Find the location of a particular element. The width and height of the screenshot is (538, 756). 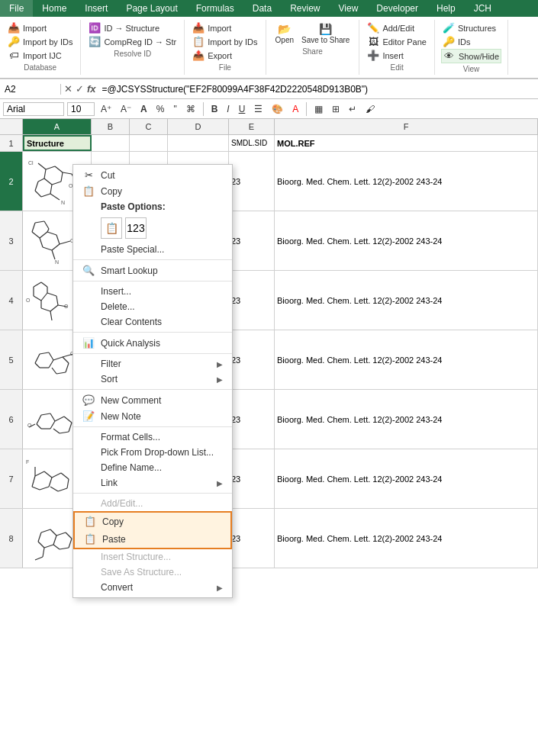

show-hide-btn: 👁 Show/Hide is located at coordinates (472, 56).